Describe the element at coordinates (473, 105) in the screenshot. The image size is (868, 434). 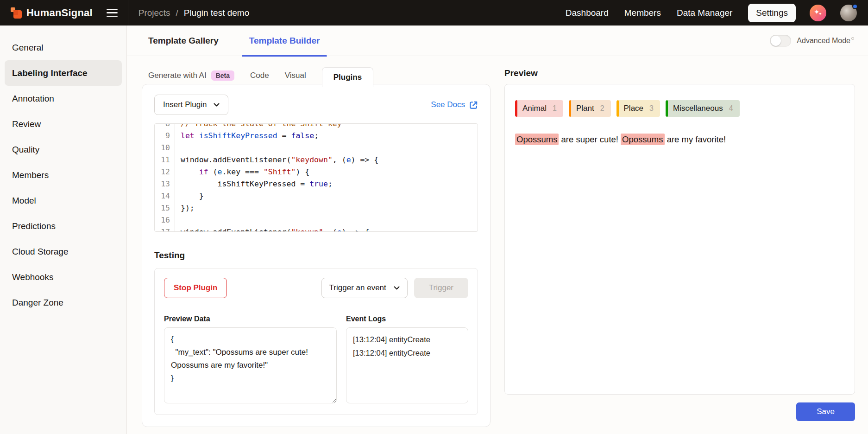
I see `external-link-icon` at that location.